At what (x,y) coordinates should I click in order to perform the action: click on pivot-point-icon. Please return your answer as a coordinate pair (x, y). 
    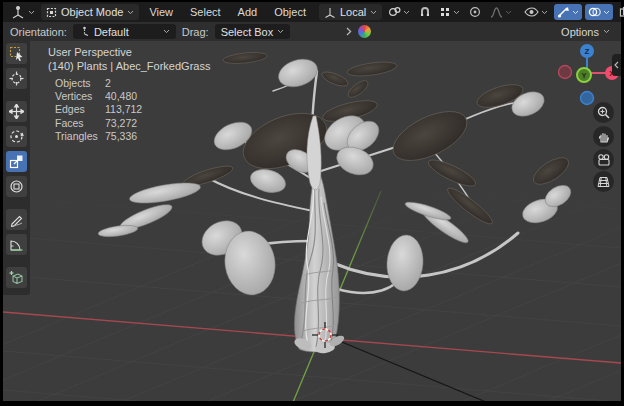
    Looking at the image, I should click on (394, 12).